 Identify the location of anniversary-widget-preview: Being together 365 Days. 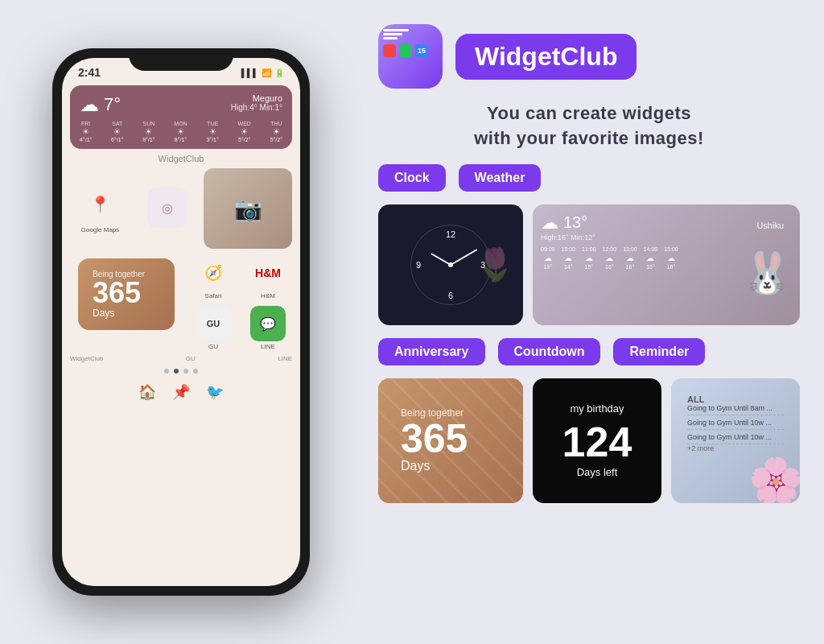
(451, 441).